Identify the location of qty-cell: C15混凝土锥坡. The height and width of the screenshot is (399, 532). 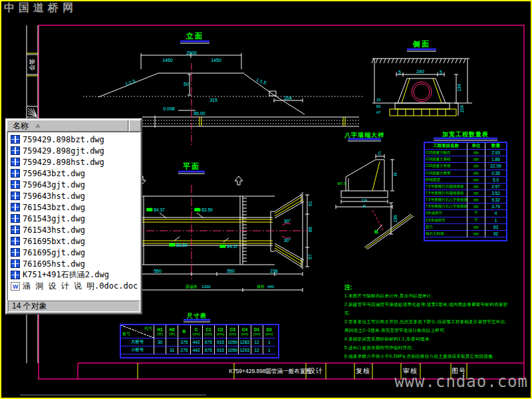
(446, 174).